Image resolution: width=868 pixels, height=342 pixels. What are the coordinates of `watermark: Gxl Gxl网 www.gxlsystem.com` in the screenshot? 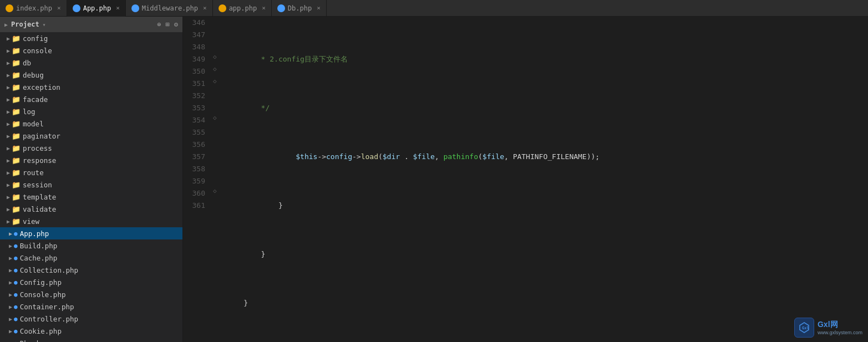 It's located at (829, 328).